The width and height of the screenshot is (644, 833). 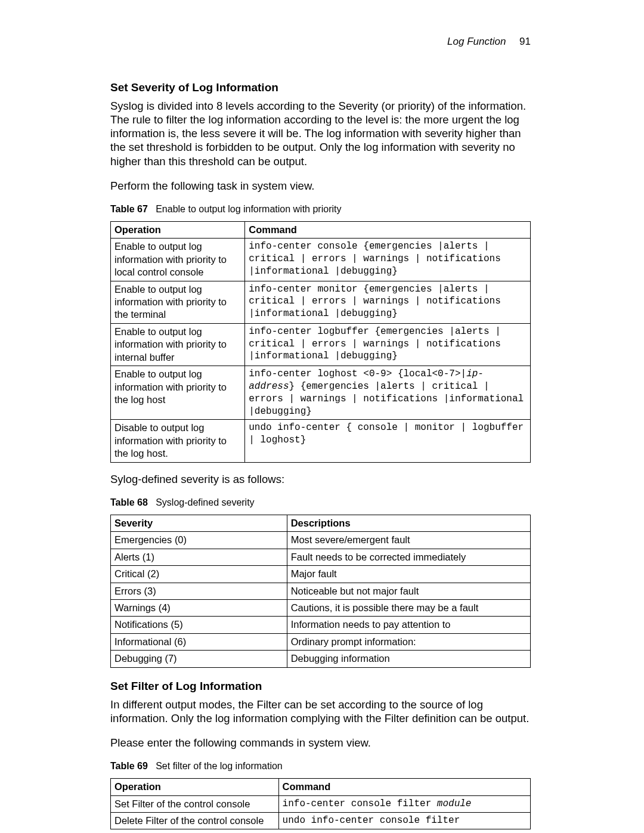 What do you see at coordinates (388, 302) in the screenshot?
I see `table-cell-command: info-center monitor {emergencies |alerts…` at bounding box center [388, 302].